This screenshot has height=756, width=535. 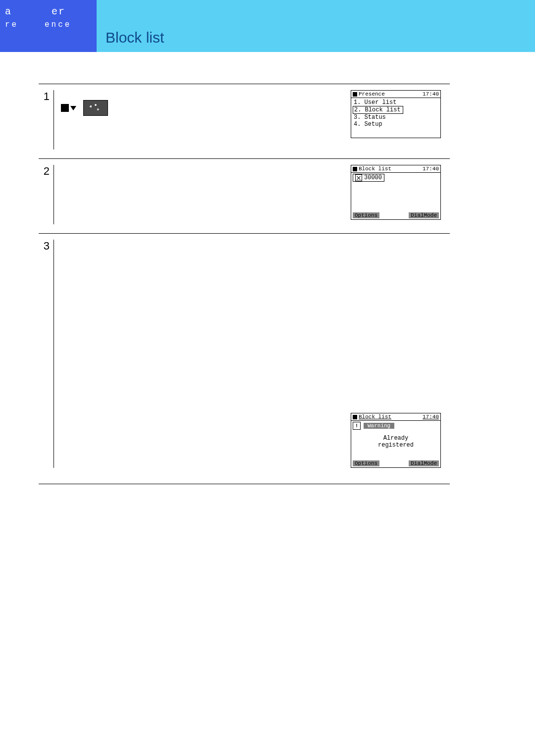 I want to click on menu-item-status: 3. Status, so click(x=396, y=117).